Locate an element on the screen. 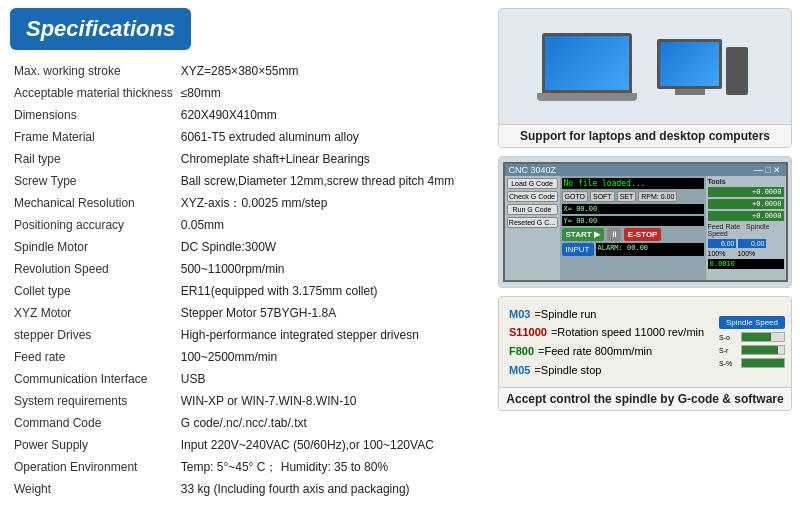 Image resolution: width=800 pixels, height=520 pixels. f800-code: F800 is located at coordinates (522, 352).